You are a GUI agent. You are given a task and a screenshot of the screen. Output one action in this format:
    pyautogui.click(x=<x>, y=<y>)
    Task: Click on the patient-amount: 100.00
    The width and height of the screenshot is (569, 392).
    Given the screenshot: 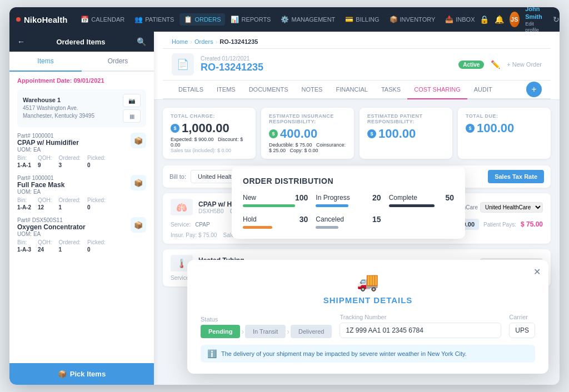 What is the action you would take?
    pyautogui.click(x=397, y=134)
    